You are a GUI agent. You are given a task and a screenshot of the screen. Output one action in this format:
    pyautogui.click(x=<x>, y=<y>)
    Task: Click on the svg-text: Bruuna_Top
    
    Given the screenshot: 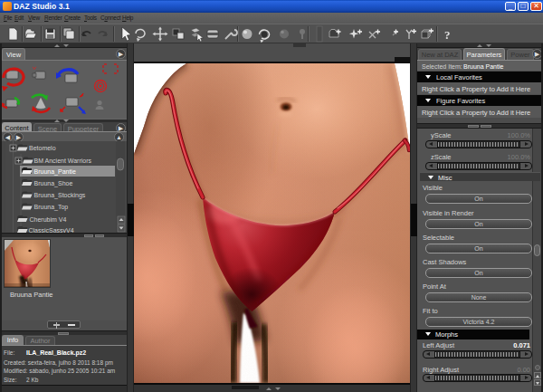 What is the action you would take?
    pyautogui.click(x=52, y=207)
    